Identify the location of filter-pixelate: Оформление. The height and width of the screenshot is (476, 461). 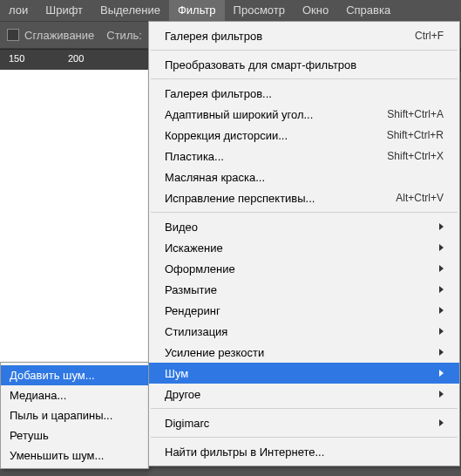
(304, 269).